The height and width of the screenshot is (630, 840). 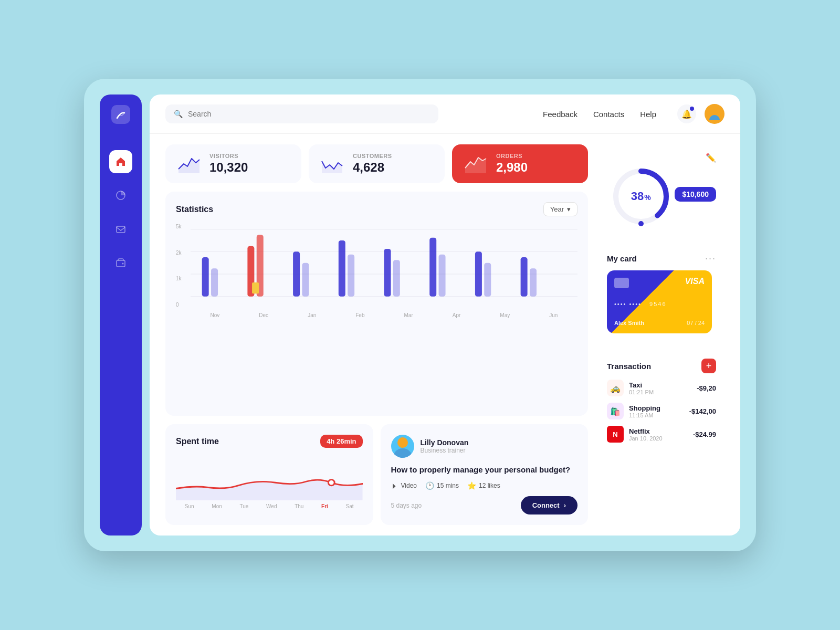 What do you see at coordinates (662, 190) in the screenshot?
I see `donut-card: ✏️ 38% $10,600` at bounding box center [662, 190].